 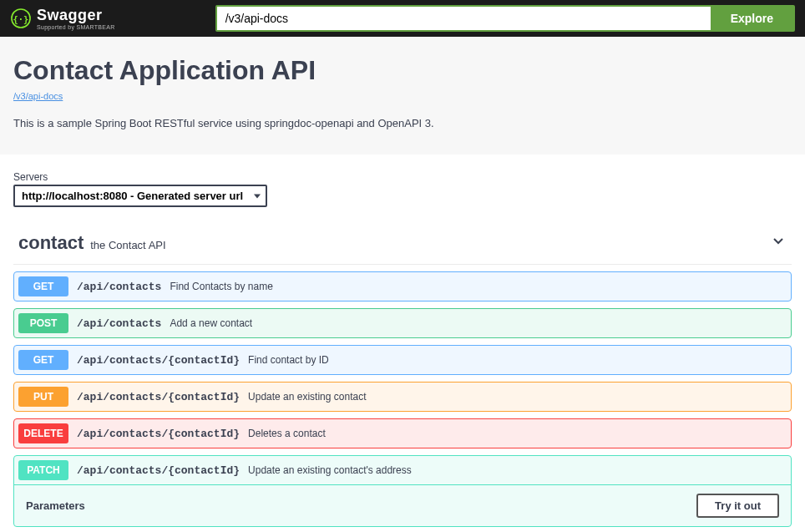 What do you see at coordinates (402, 70) in the screenshot?
I see `api-title: Contact Application API` at bounding box center [402, 70].